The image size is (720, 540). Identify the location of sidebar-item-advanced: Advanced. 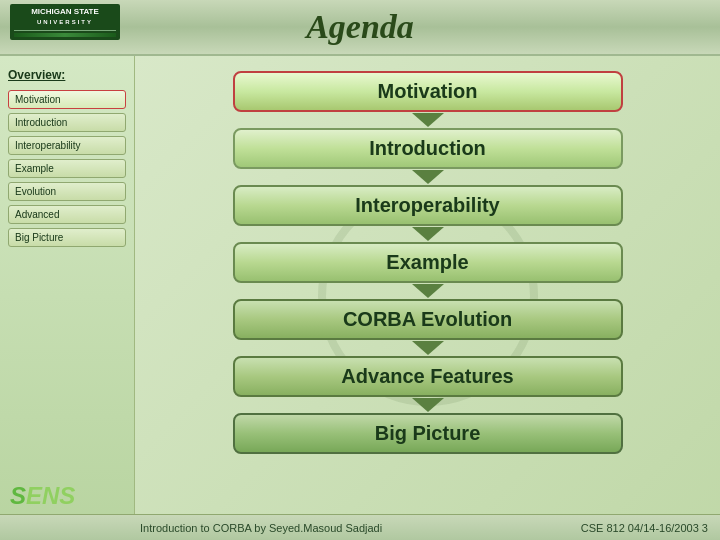
(67, 214).